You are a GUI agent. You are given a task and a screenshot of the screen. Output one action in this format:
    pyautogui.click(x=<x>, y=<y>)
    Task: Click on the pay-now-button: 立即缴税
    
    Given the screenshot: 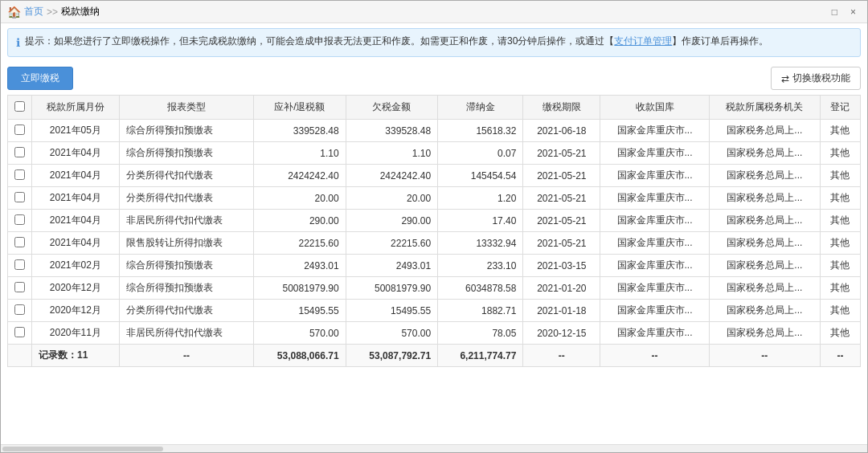 What is the action you would take?
    pyautogui.click(x=40, y=79)
    